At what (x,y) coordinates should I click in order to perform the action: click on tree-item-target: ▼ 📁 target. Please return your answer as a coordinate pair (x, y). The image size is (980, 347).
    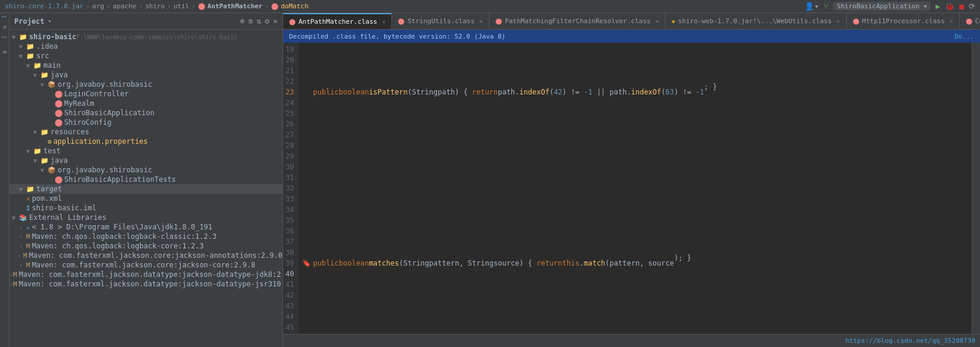
    Looking at the image, I should click on (146, 189).